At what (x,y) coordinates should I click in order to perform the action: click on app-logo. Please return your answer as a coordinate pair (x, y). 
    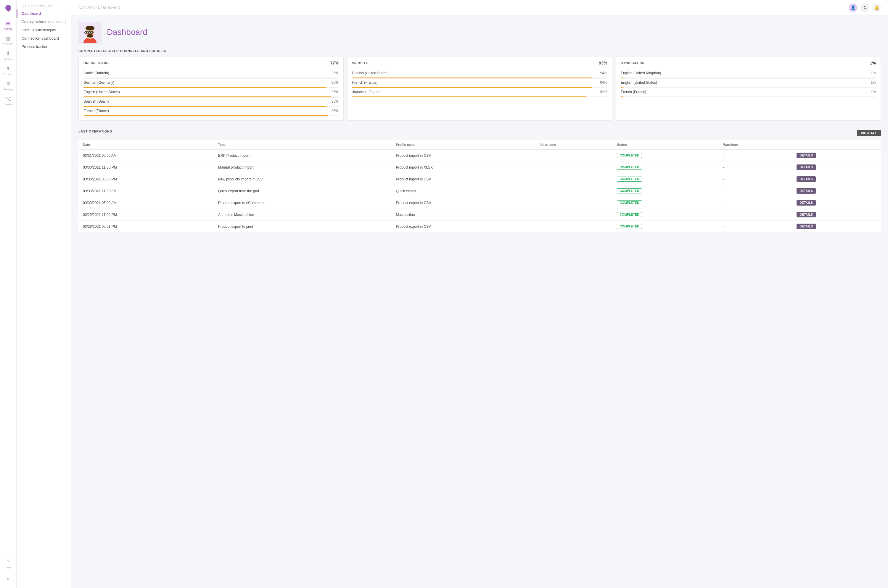
    Looking at the image, I should click on (8, 8).